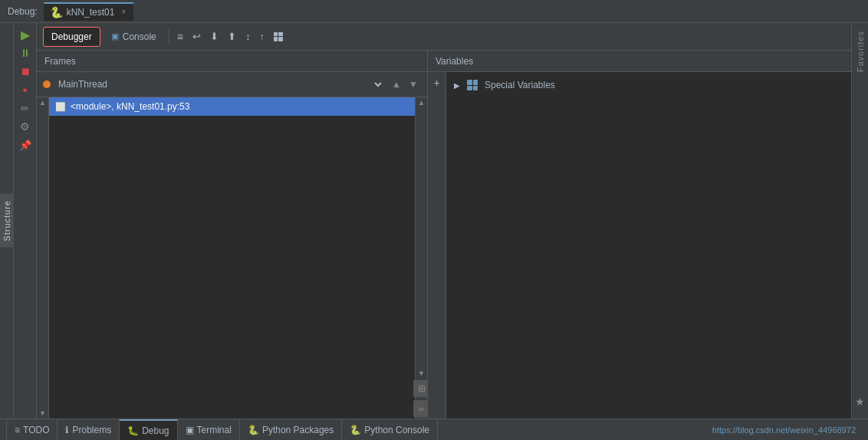  I want to click on toolbar-evaluate-icon: ↑, so click(262, 37).